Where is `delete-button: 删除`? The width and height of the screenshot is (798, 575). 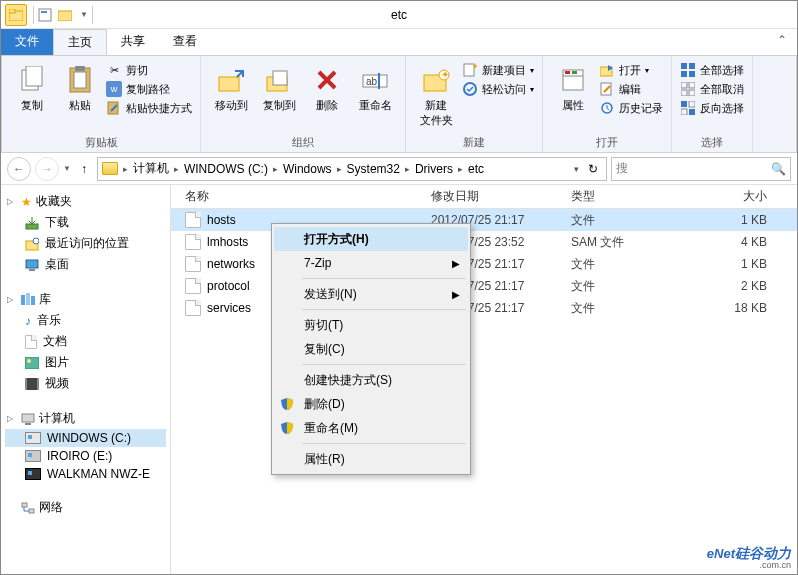
delete-button: 删除 is located at coordinates (327, 86).